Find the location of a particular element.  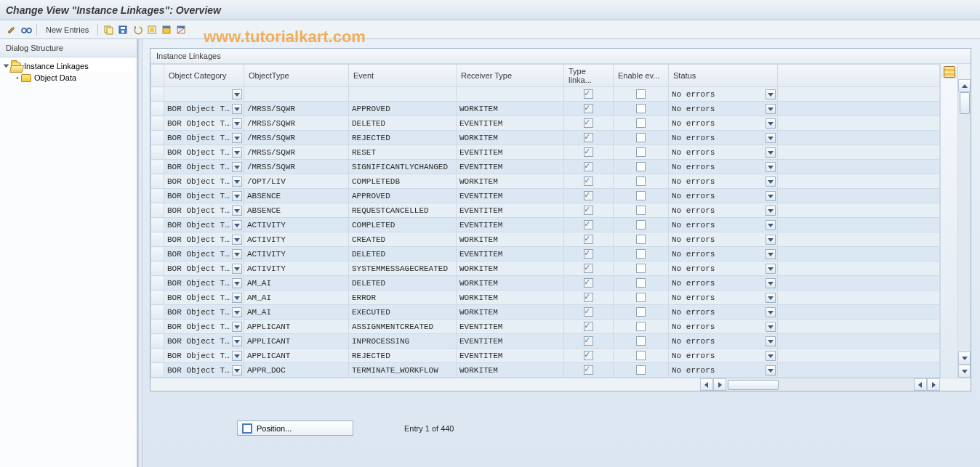

copy-icon is located at coordinates (108, 30).